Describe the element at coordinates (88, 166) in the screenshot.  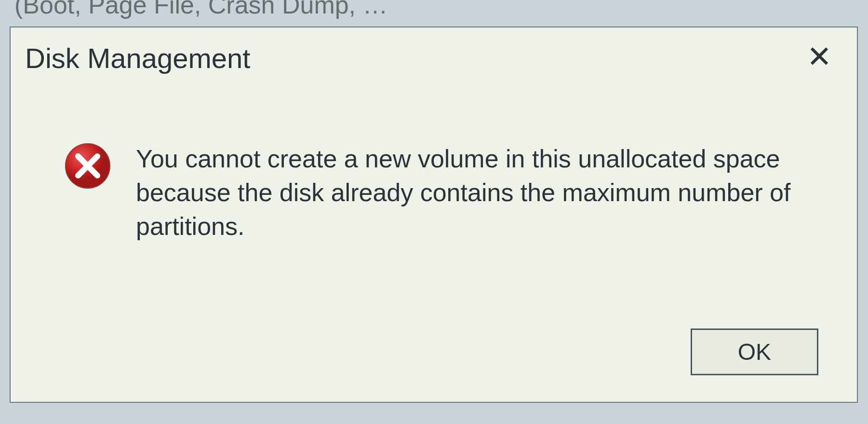
I see `error-icon` at that location.